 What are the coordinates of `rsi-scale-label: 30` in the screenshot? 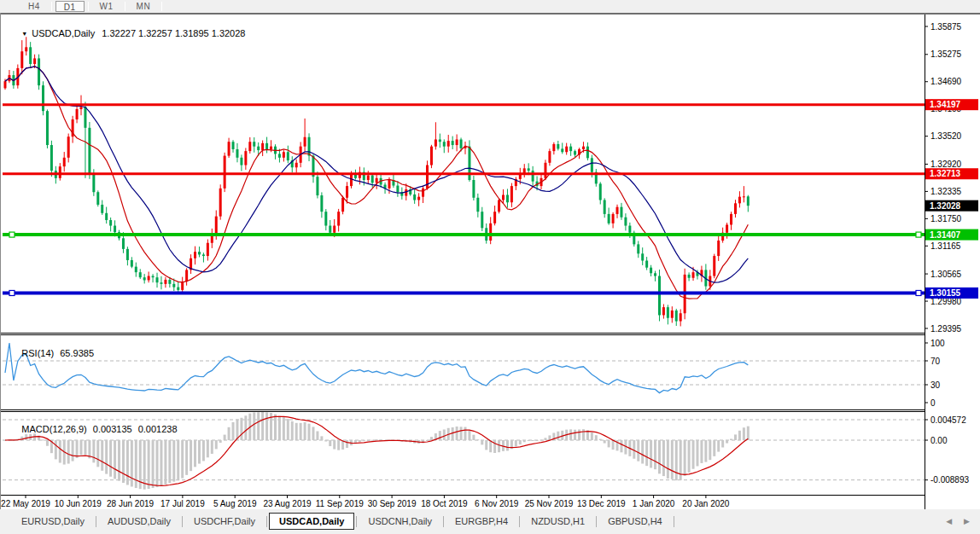 It's located at (936, 386).